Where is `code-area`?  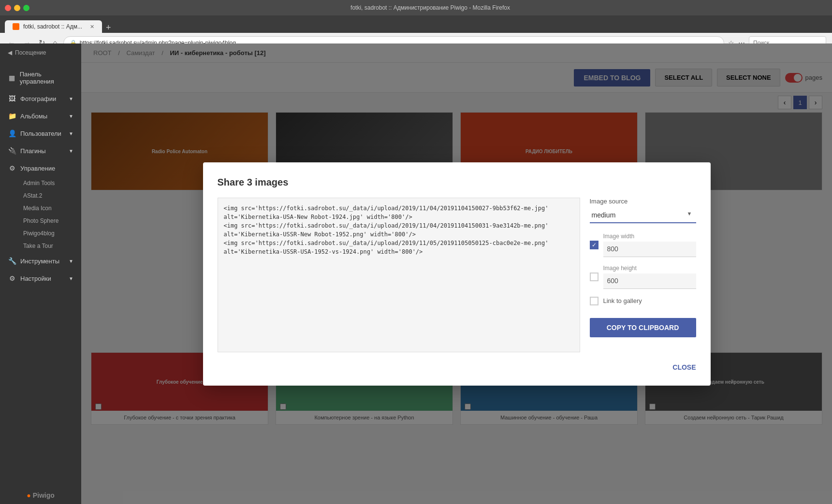 code-area is located at coordinates (399, 275).